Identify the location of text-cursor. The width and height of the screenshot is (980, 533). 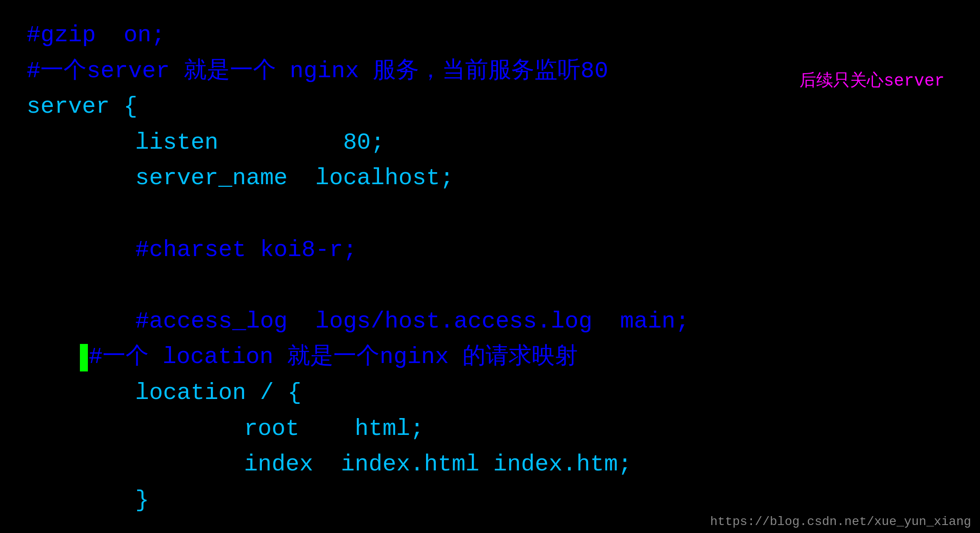
(84, 358).